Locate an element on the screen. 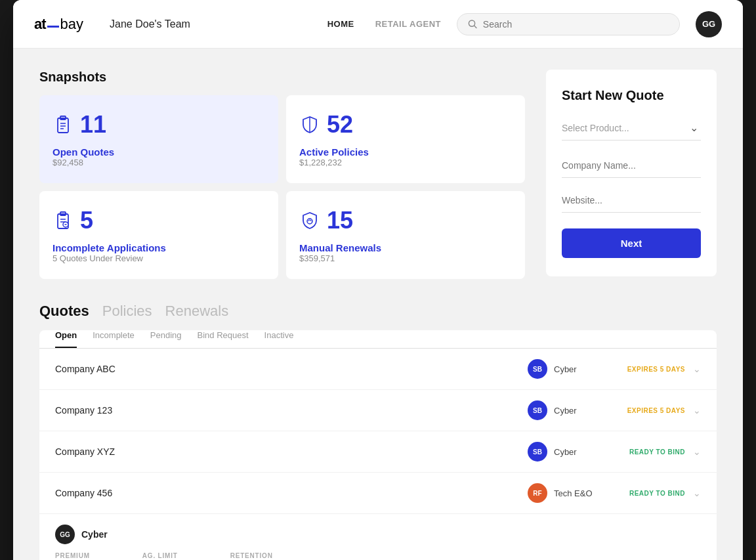  open-quotes-label: Open Quotes is located at coordinates (159, 152).